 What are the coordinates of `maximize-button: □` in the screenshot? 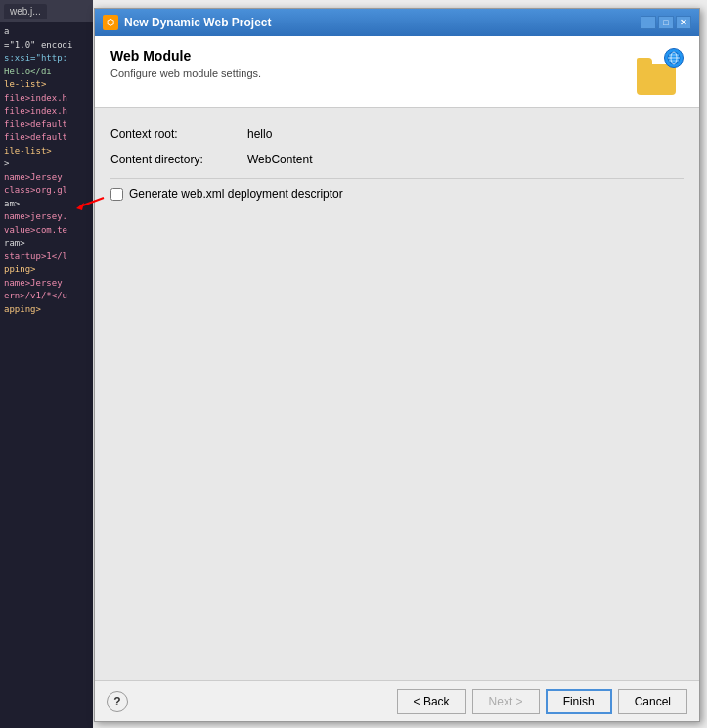 It's located at (666, 23).